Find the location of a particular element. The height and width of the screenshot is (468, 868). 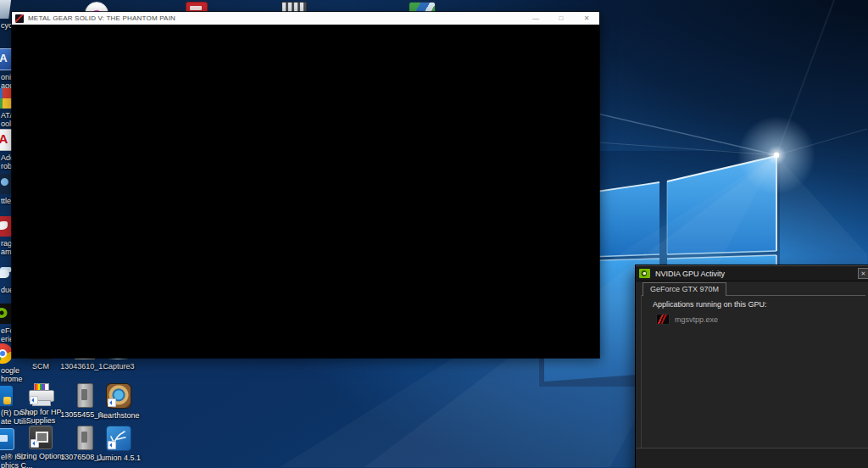

game-window-title: METAL GEAR SOLID V: THE PHANTOM PAIN is located at coordinates (275, 19).